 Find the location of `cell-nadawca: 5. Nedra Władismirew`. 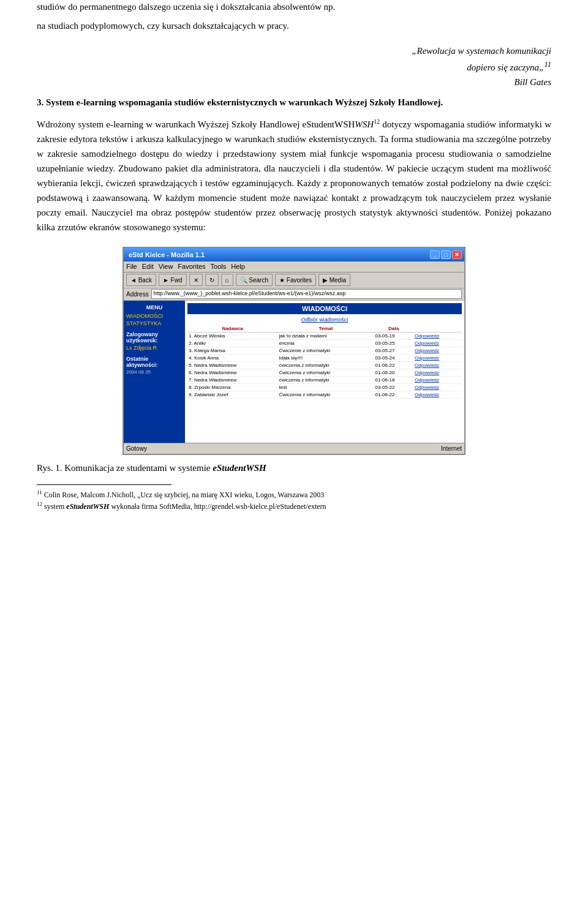

cell-nadawca: 5. Nedra Władismirew is located at coordinates (233, 365).